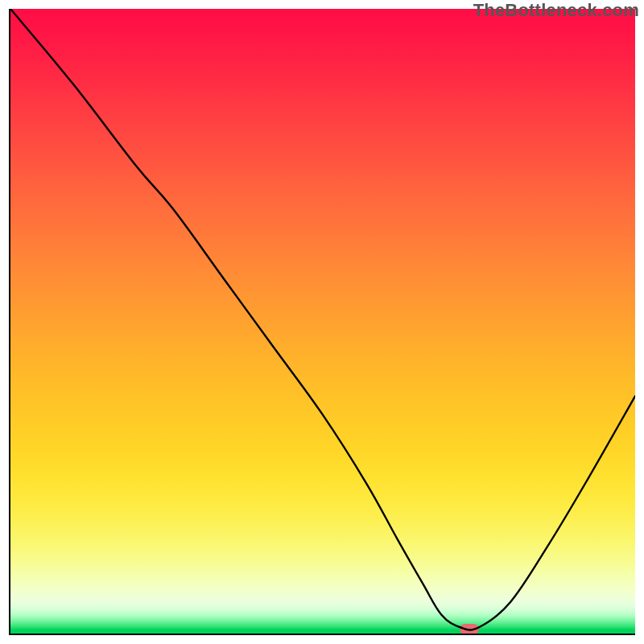  I want to click on watermark-text: TheBottleneck.com, so click(556, 10).